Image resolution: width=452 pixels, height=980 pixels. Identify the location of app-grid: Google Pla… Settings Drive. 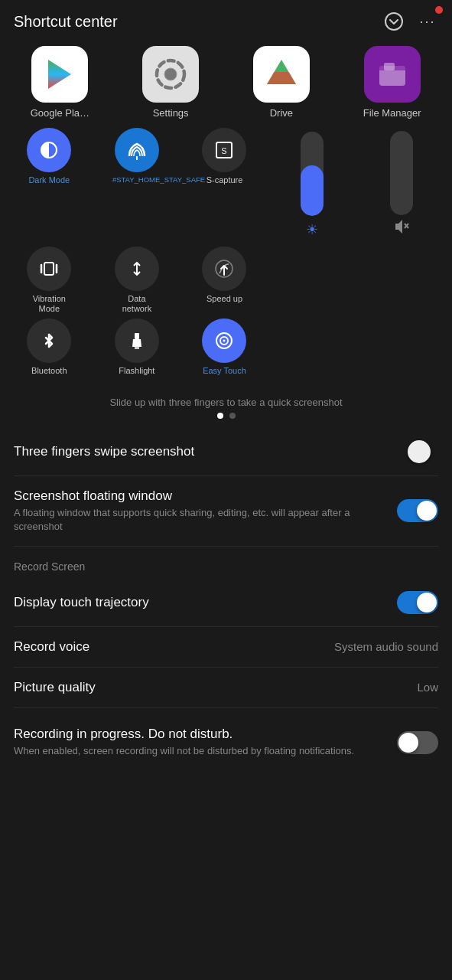
(226, 83).